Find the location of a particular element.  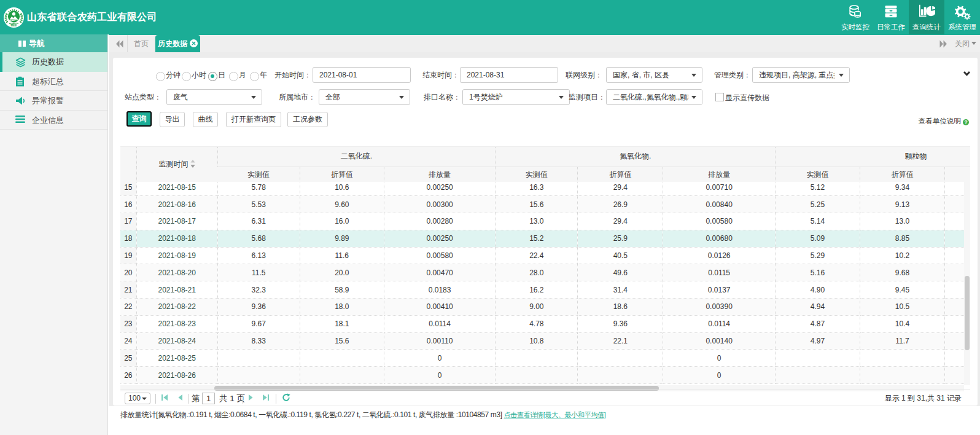

svg-text: MEE is located at coordinates (14, 26).